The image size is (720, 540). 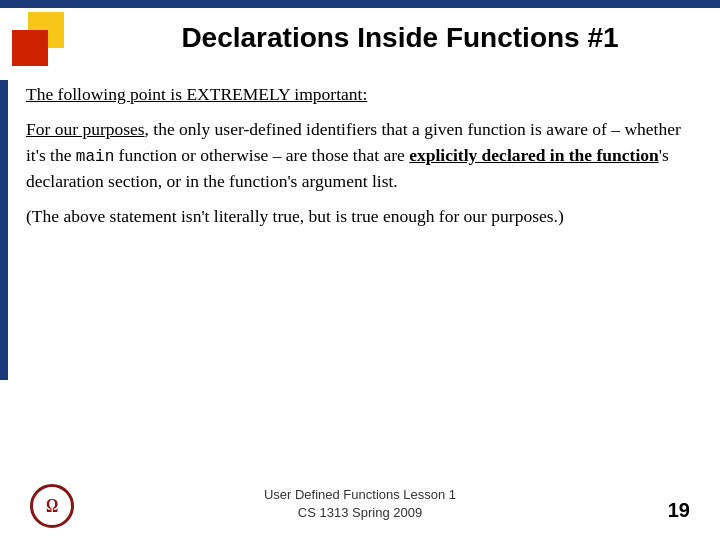 What do you see at coordinates (360, 156) in the screenshot?
I see `paragraph-1: For our purposes, the only user-defined …` at bounding box center [360, 156].